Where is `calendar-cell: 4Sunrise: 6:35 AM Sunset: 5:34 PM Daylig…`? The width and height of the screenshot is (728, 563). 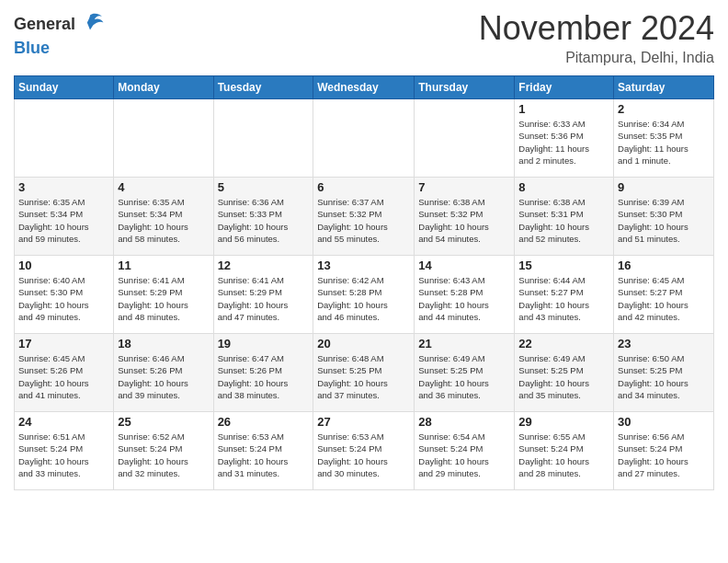 calendar-cell: 4Sunrise: 6:35 AM Sunset: 5:34 PM Daylig… is located at coordinates (164, 217).